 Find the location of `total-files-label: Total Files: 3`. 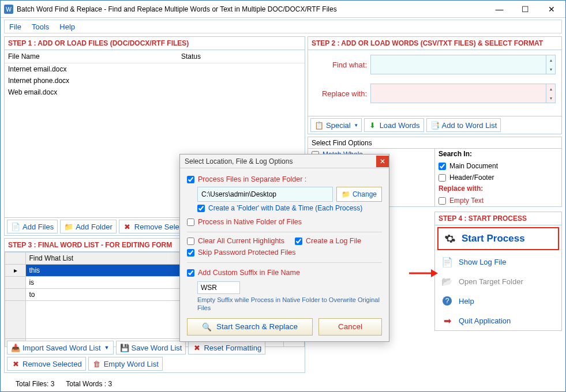

total-files-label: Total Files: 3 is located at coordinates (35, 384).